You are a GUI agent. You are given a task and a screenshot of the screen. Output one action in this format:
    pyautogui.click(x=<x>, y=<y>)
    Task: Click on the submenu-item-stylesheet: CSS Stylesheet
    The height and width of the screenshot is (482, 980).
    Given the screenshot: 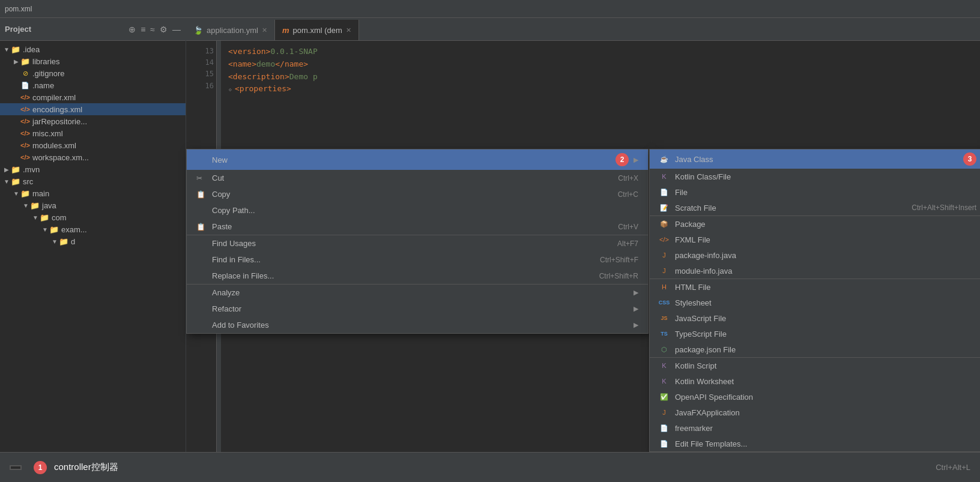 What is the action you would take?
    pyautogui.click(x=815, y=303)
    